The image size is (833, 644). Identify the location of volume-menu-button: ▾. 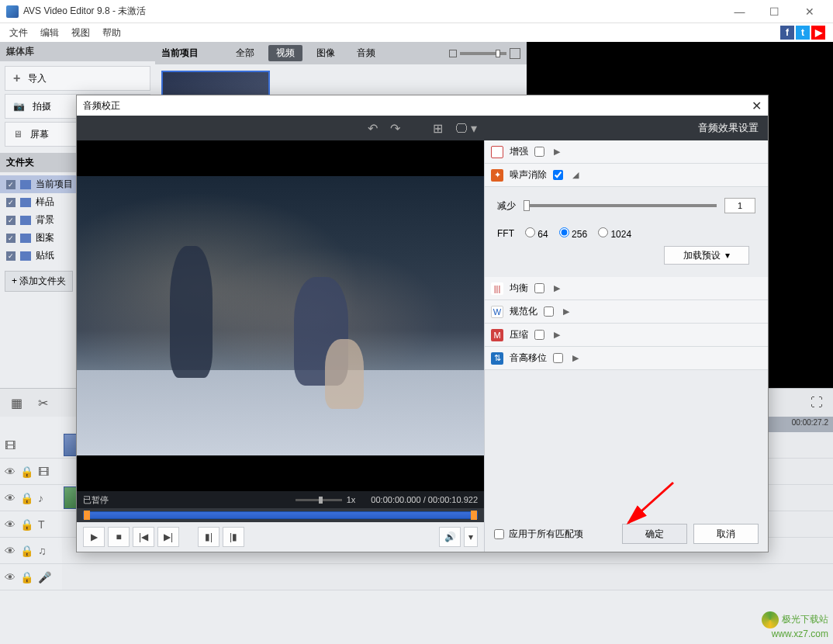
(471, 537).